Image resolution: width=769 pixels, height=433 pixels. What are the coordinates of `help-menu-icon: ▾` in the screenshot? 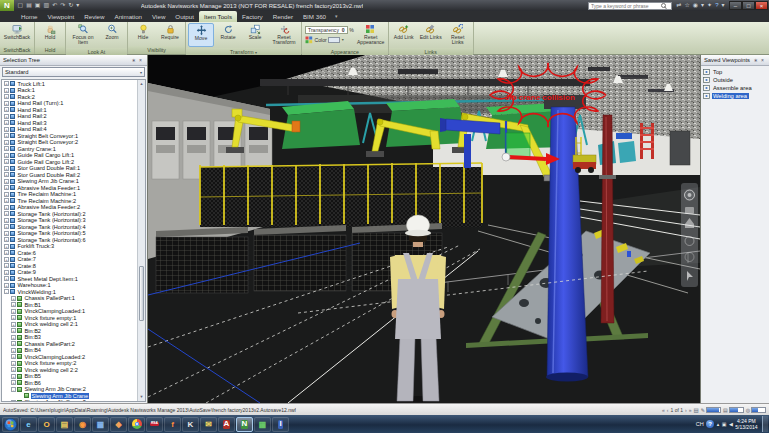 It's located at (723, 6).